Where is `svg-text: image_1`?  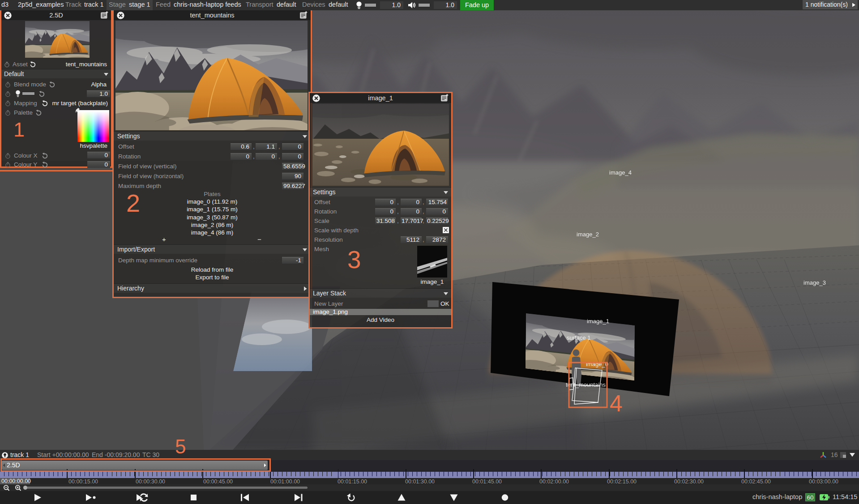 svg-text: image_1 is located at coordinates (598, 321).